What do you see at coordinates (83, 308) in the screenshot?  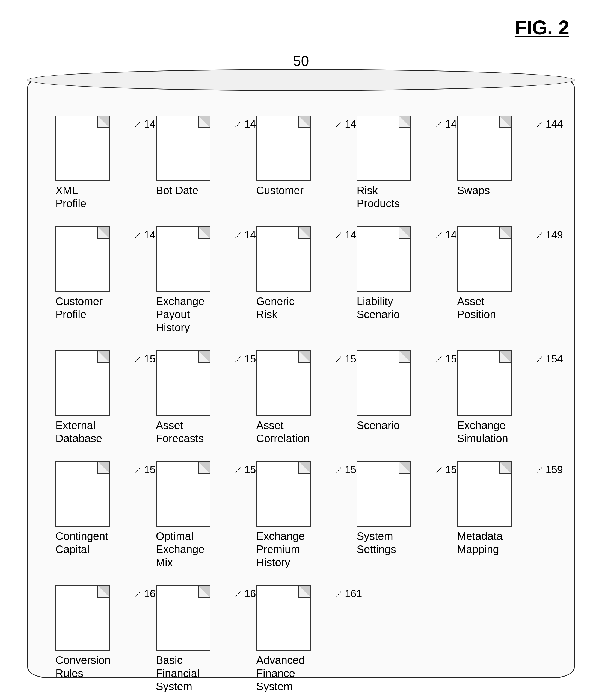 I see `document-label: Customer Profile` at bounding box center [83, 308].